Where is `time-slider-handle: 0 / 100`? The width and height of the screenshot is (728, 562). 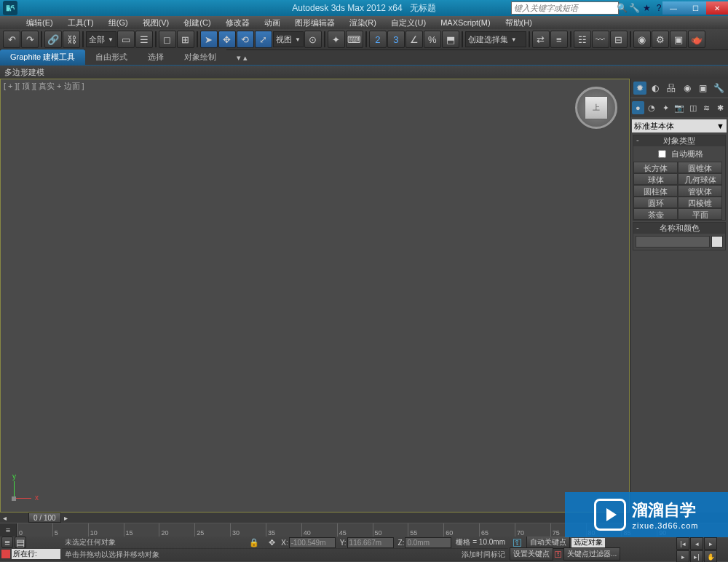 time-slider-handle: 0 / 100 is located at coordinates (45, 518).